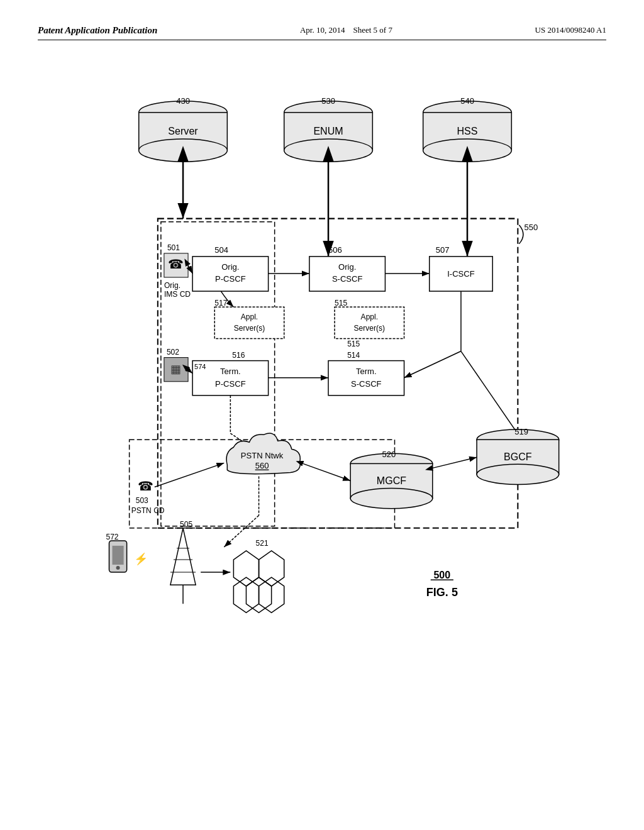 This screenshot has height=830, width=644. What do you see at coordinates (341, 303) in the screenshot?
I see `label-515: 515` at bounding box center [341, 303].